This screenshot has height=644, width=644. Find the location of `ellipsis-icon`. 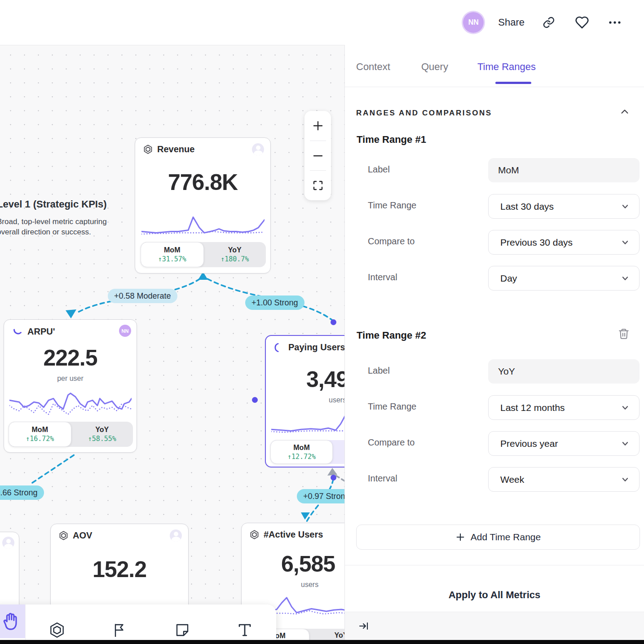

ellipsis-icon is located at coordinates (615, 22).